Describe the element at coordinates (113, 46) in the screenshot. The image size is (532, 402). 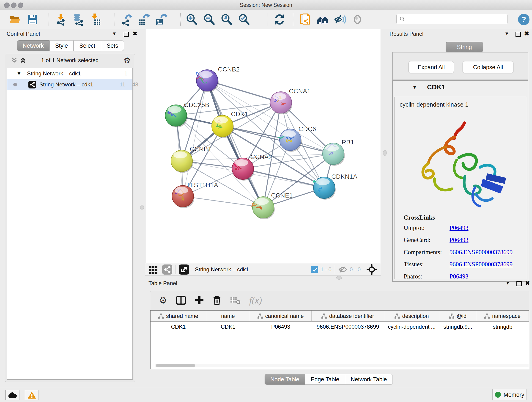
I see `tab-sets: Sets` at that location.